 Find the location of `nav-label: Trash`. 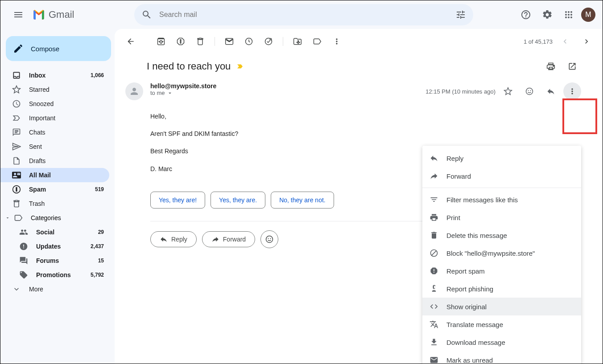

nav-label: Trash is located at coordinates (37, 204).